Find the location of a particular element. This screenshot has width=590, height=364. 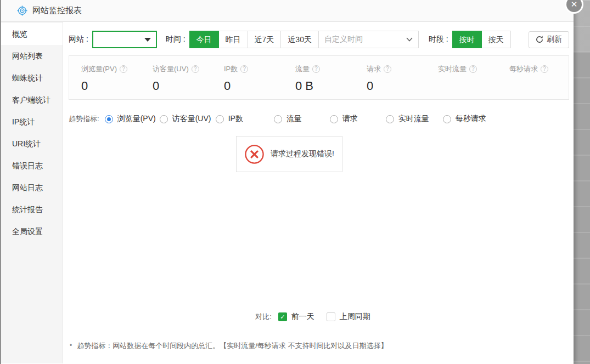

stat-label: 请求 is located at coordinates (374, 69).